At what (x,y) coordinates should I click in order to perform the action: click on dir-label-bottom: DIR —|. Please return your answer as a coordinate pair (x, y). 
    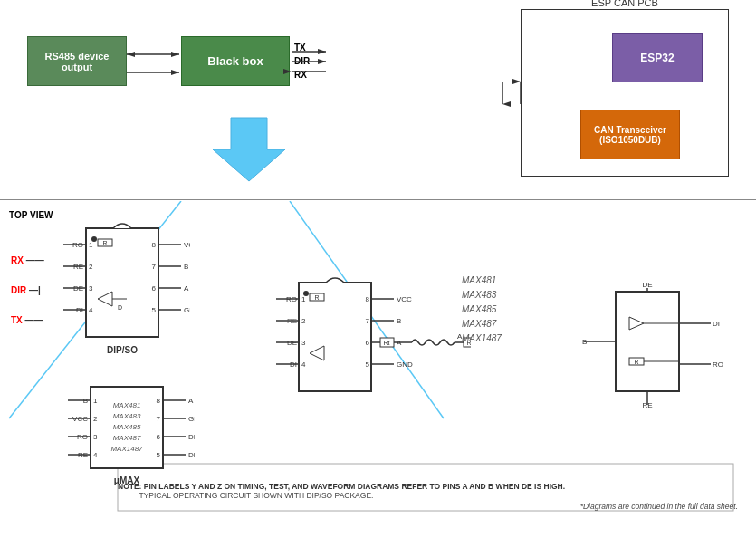
    Looking at the image, I should click on (25, 290).